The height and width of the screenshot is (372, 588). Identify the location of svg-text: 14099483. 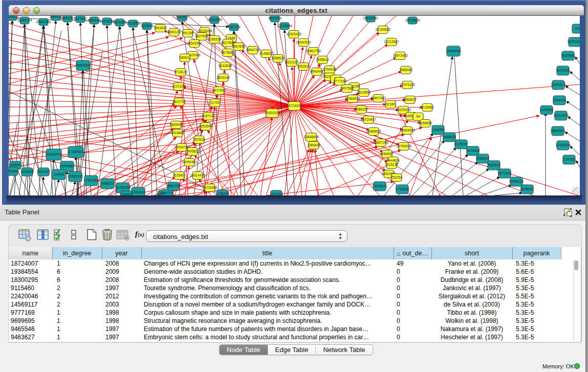
(189, 162).